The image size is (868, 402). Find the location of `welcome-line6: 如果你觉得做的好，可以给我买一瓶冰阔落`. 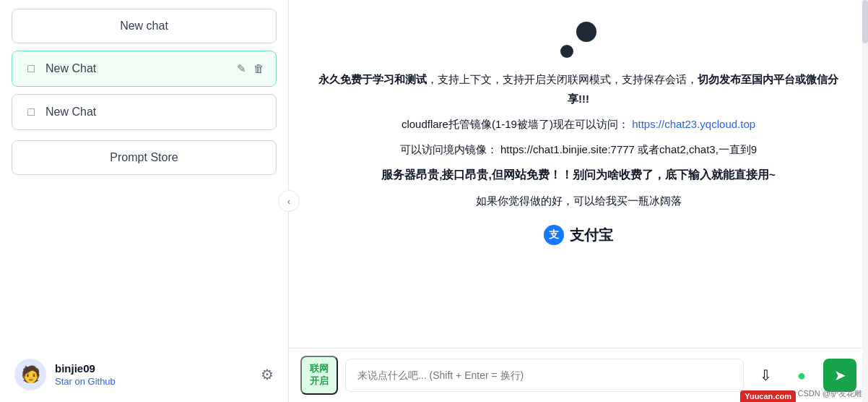

welcome-line6: 如果你觉得做的好，可以给我买一瓶冰阔落 is located at coordinates (578, 201).